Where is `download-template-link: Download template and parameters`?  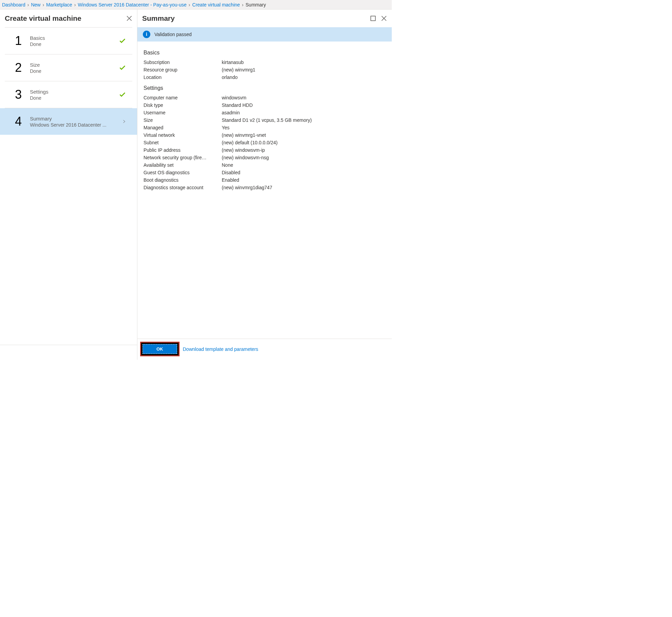 download-template-link: Download template and parameters is located at coordinates (221, 349).